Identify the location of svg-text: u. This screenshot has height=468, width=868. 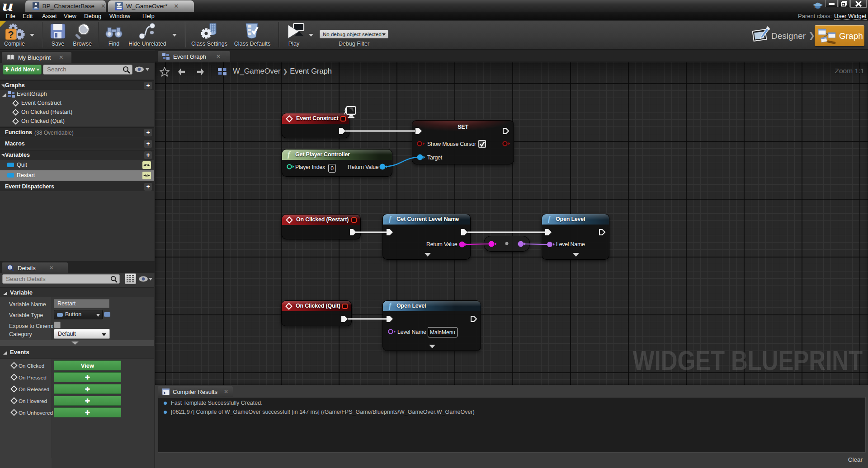
(8, 6).